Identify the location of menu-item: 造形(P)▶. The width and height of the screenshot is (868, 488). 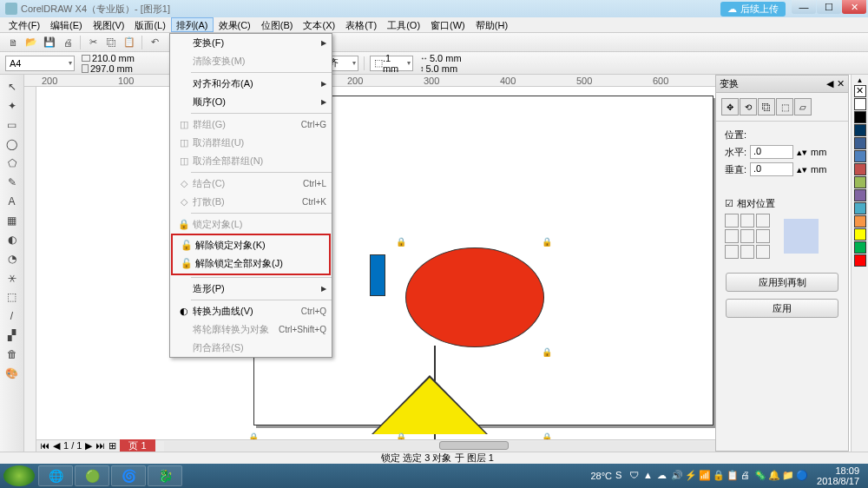
(251, 288).